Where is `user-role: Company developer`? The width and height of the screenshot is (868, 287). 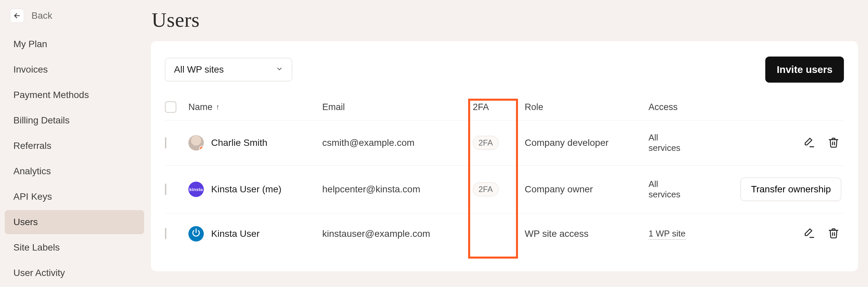 user-role: Company developer is located at coordinates (587, 143).